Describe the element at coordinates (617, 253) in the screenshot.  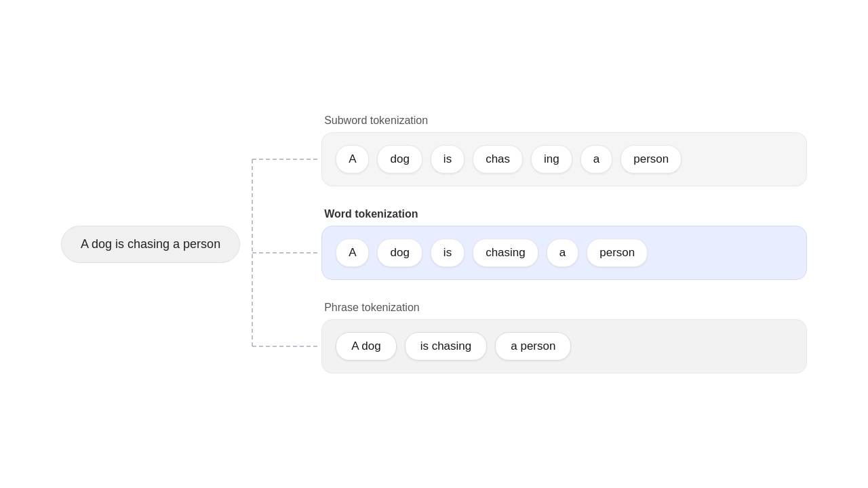
I see `token-word-5: person` at that location.